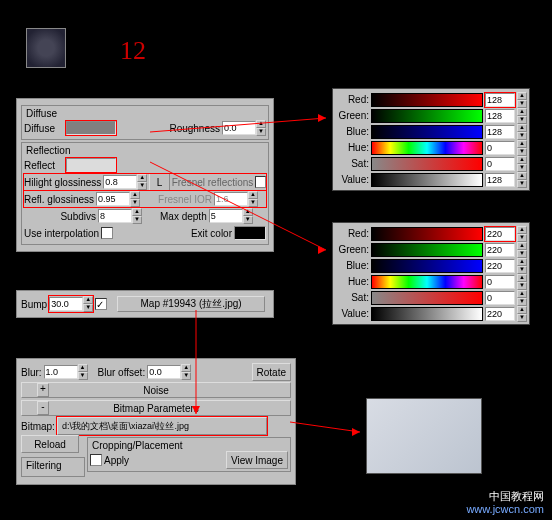  I want to click on bitmap-path-button: d:\我的文档\桌面\xiazai\拉丝.jpg, so click(162, 426).